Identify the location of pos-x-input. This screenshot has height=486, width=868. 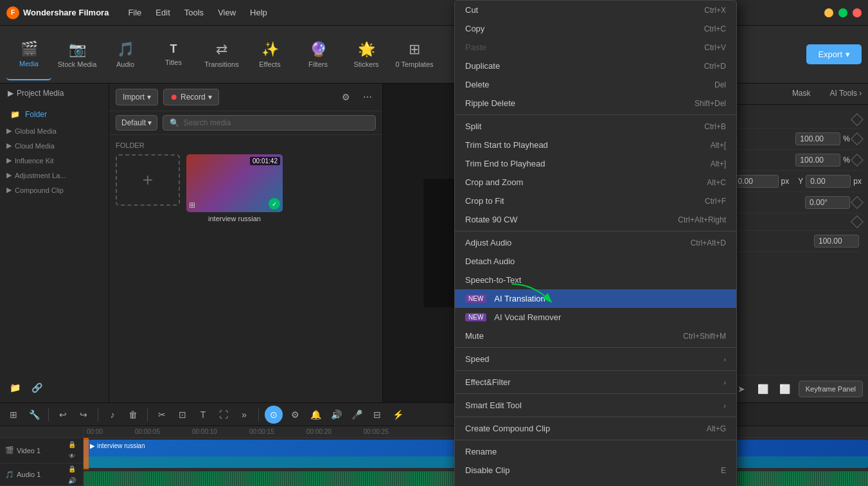
(756, 181).